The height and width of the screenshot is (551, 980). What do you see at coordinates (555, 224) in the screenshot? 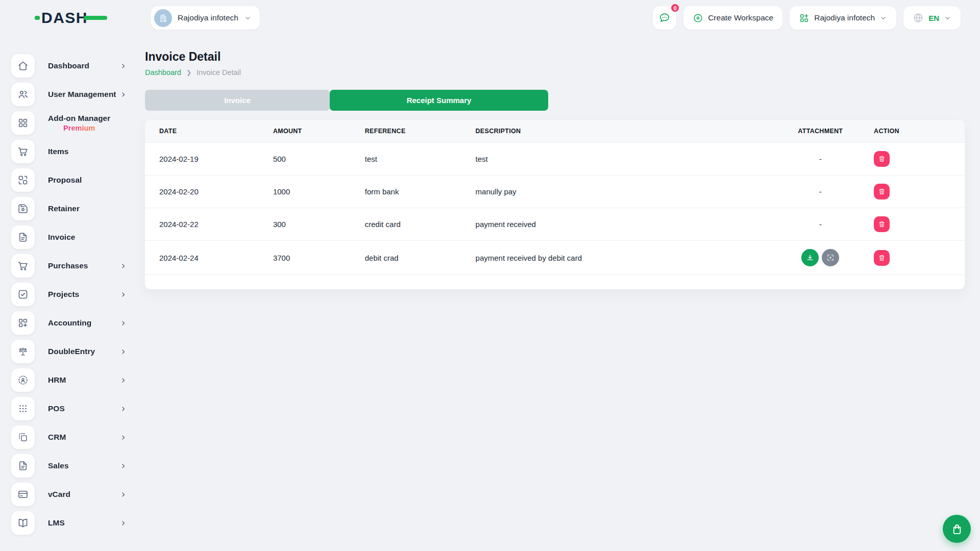
I see `table-row: 2024-02-22 300 credit card payment recei…` at bounding box center [555, 224].